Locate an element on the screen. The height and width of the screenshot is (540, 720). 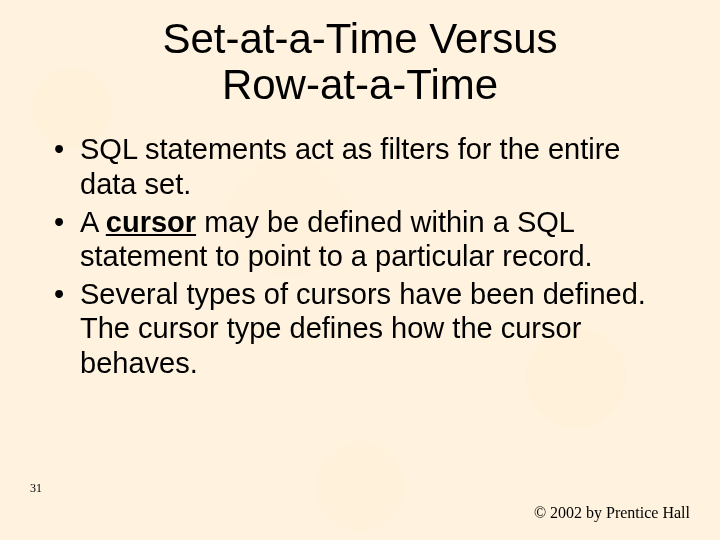
copyright-text: © 2002 by Prentice Hall is located at coordinates (612, 513).